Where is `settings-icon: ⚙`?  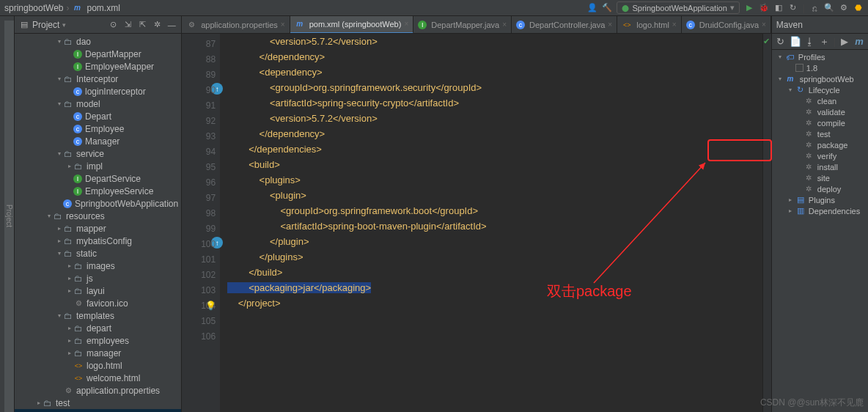
settings-icon: ⚙ is located at coordinates (844, 8).